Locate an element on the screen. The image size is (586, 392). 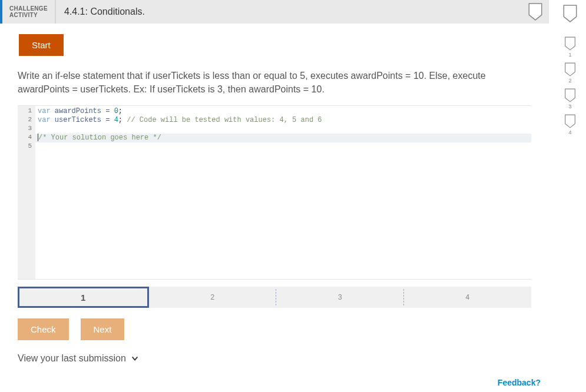
gutter-line: 1 is located at coordinates (25, 112).